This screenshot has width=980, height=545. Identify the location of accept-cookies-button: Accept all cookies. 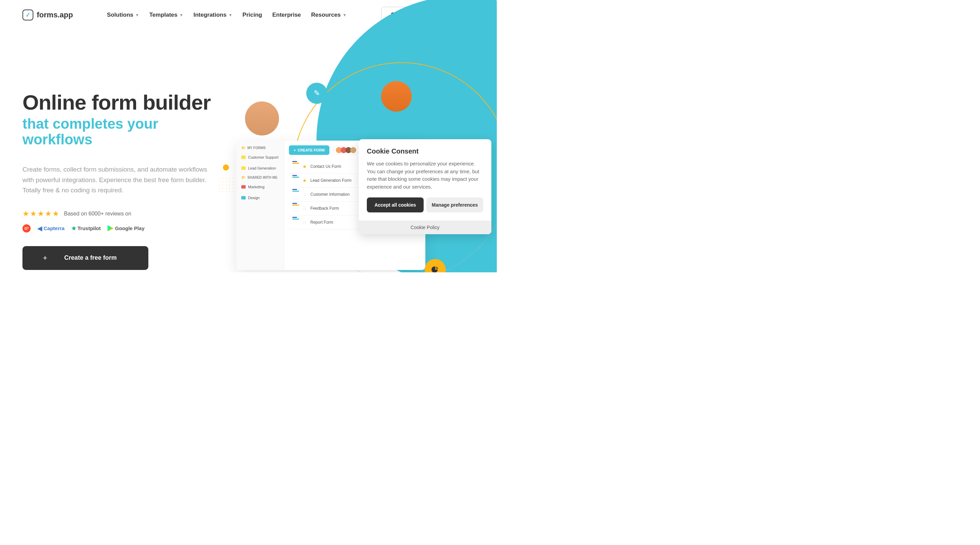
(395, 205).